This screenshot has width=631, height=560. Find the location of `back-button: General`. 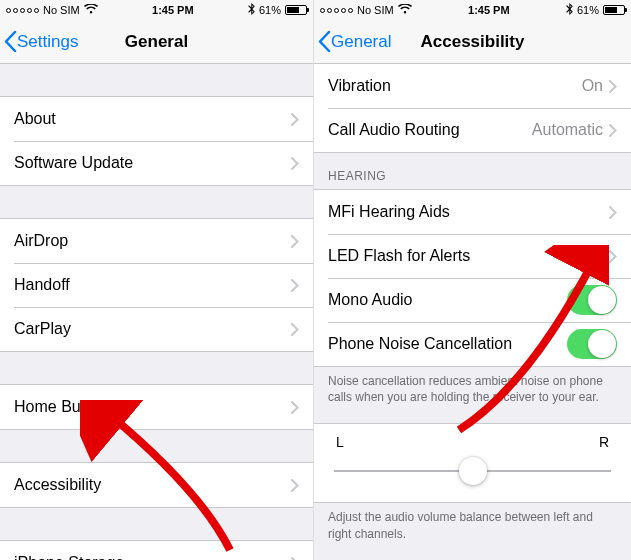

back-button: General is located at coordinates (354, 42).